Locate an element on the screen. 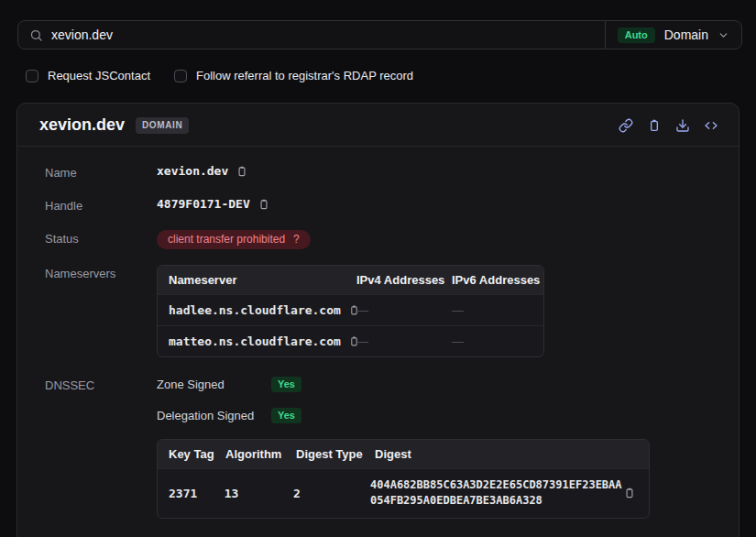 This screenshot has width=756, height=537. digest-value: 404A682BB85C63A3D2E2E65CD87391EF23EBAA05… is located at coordinates (497, 493).